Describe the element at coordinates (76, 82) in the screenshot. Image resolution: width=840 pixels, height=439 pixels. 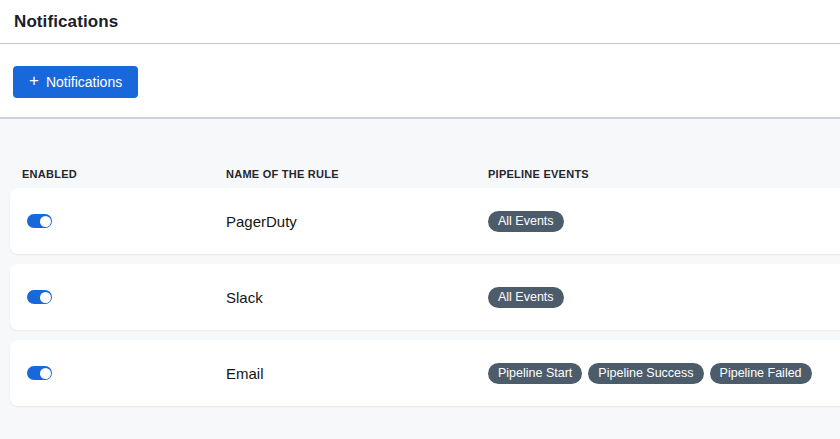
I see `add-notifications-button: + Notifications` at that location.